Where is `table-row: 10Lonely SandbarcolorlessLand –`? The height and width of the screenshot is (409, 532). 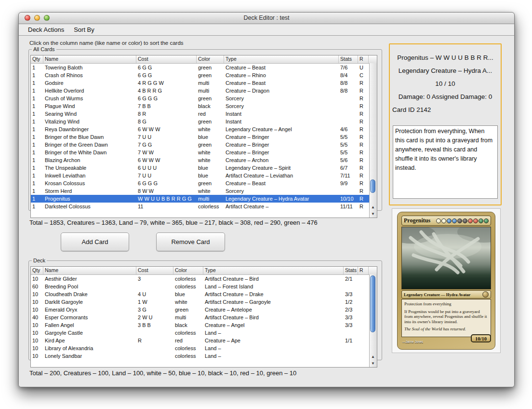
table-row: 10Lonely SandbarcolorlessLand – is located at coordinates (204, 356).